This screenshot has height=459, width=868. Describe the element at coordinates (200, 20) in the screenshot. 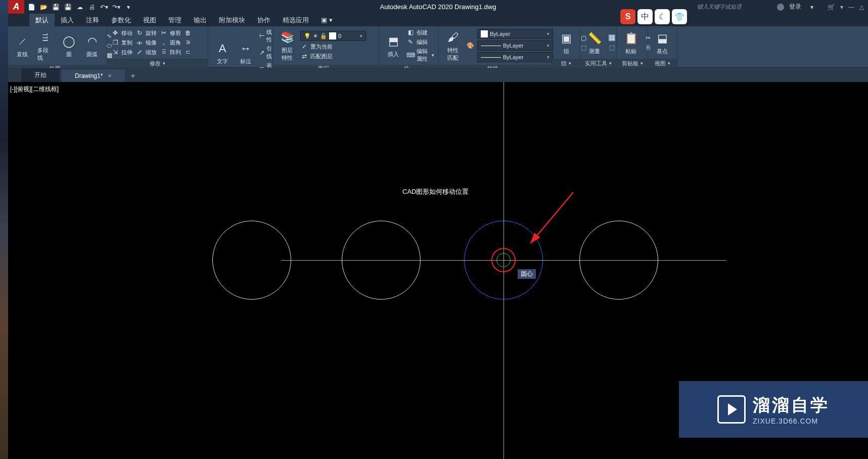

I see `ribbon-tab-output: 输出` at that location.